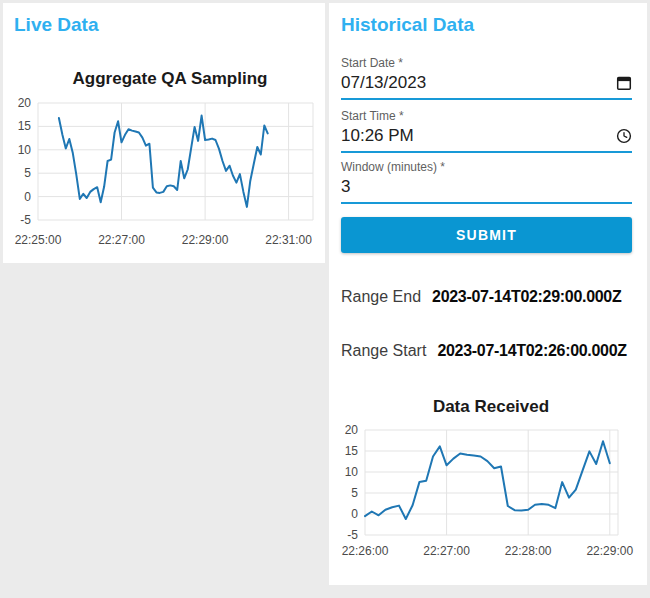 The width and height of the screenshot is (650, 598). I want to click on range-end-row: Range End 2023-07-14T02:29:00.000Z, so click(481, 297).